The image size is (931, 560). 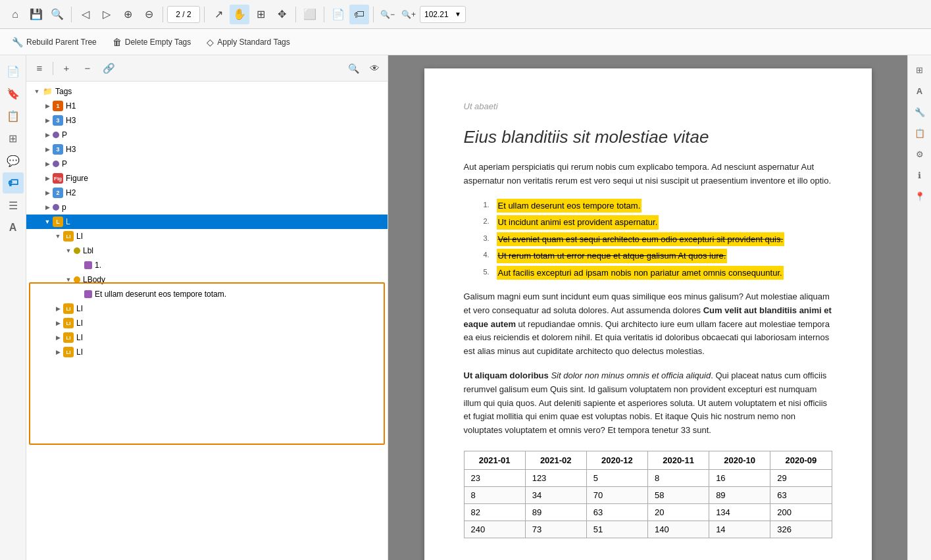 I want to click on panel-remove-button: −, so click(x=88, y=68).